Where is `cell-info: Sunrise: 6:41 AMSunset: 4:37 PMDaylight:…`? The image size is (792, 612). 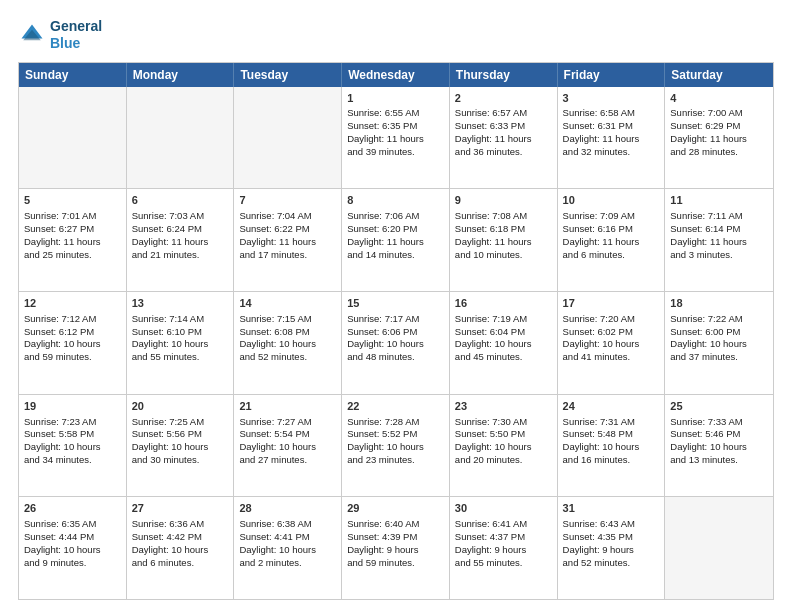
cell-info: Sunrise: 6:41 AMSunset: 4:37 PMDaylight:… is located at coordinates (504, 544).